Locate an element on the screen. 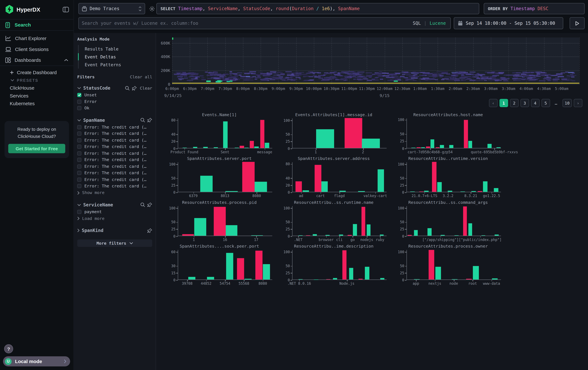 Image resolution: width=588 pixels, height=370 pixels. filter-group-header-spanname: SpanName is located at coordinates (115, 120).